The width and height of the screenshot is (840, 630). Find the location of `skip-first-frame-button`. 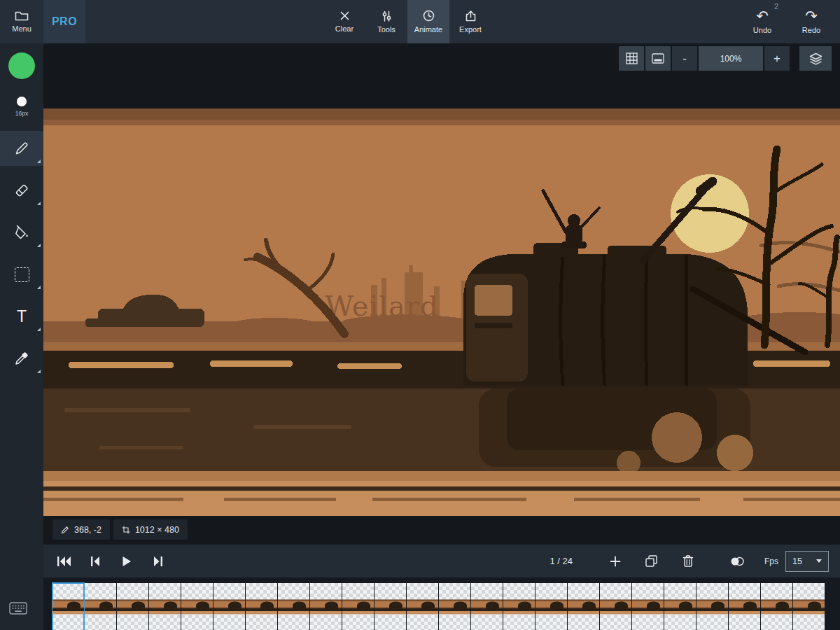

skip-first-frame-button is located at coordinates (64, 561).